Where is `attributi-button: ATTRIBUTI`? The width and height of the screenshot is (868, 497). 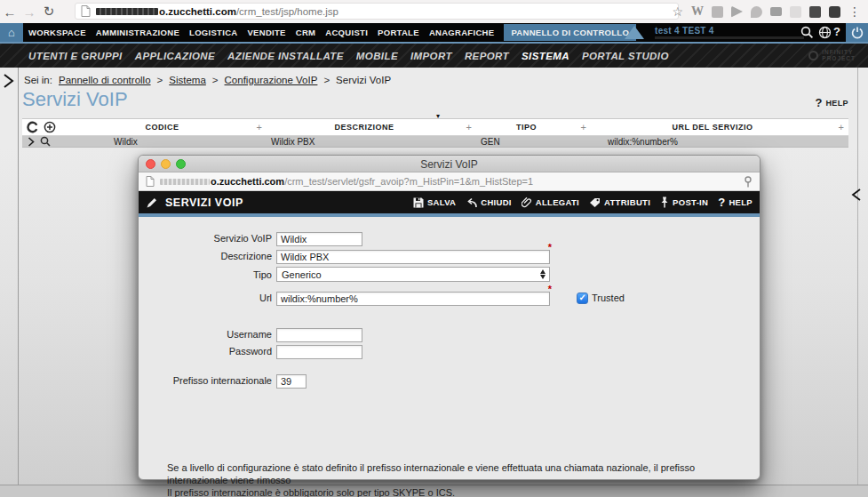 attributi-button: ATTRIBUTI is located at coordinates (620, 203).